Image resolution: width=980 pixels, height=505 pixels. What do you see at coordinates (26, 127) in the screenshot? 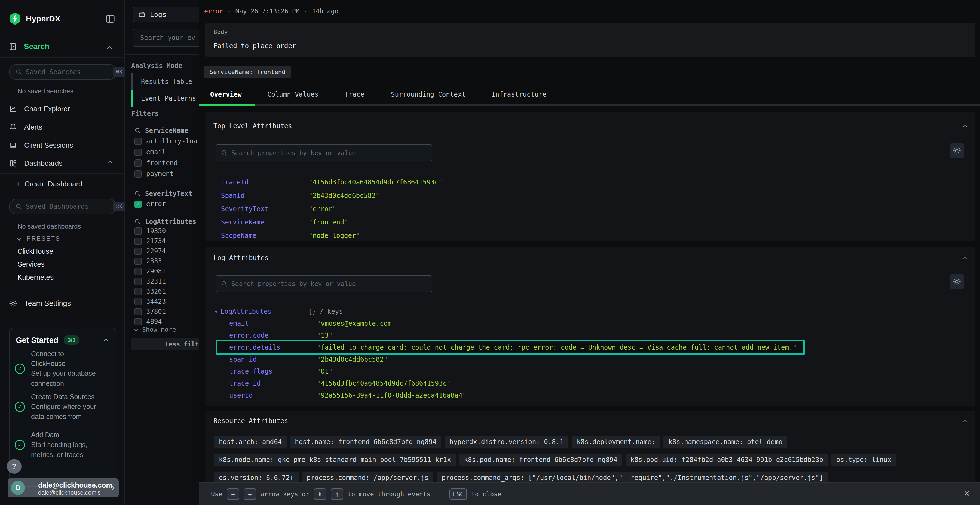
I see `sidebar-item-alerts: Alerts` at bounding box center [26, 127].